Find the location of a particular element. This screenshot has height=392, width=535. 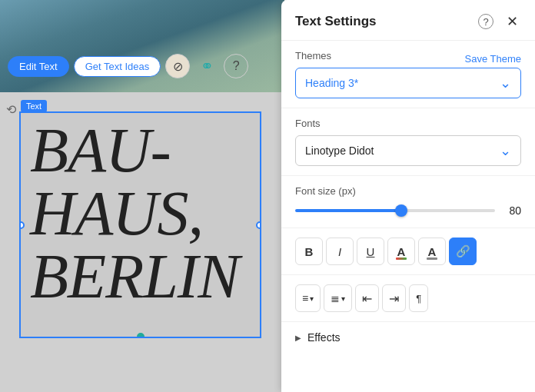

slider-track is located at coordinates (395, 211).